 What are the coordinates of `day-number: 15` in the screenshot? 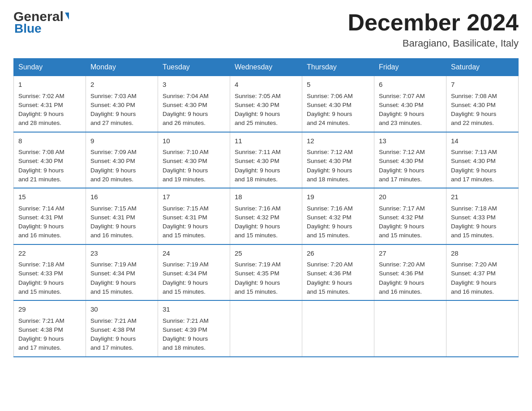 It's located at (50, 197).